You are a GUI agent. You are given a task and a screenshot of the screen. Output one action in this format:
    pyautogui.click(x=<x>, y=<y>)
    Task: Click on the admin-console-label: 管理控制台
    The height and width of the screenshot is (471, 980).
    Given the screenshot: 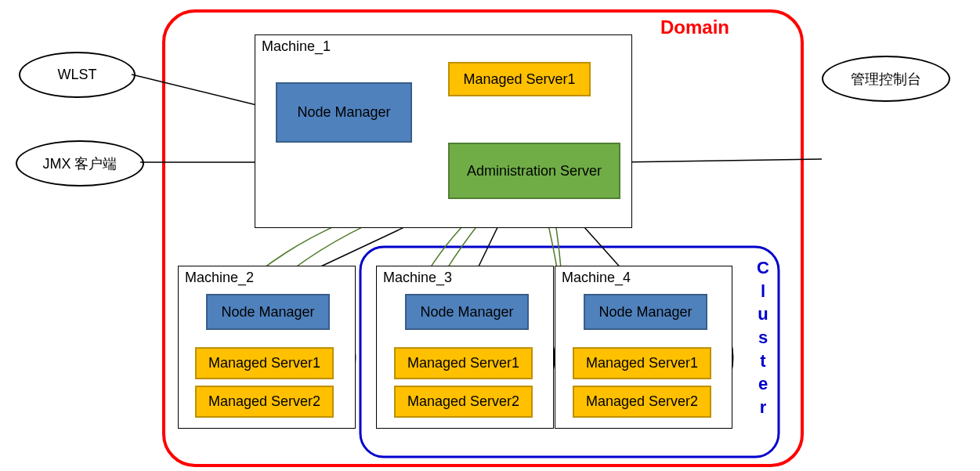 What is the action you would take?
    pyautogui.click(x=886, y=79)
    